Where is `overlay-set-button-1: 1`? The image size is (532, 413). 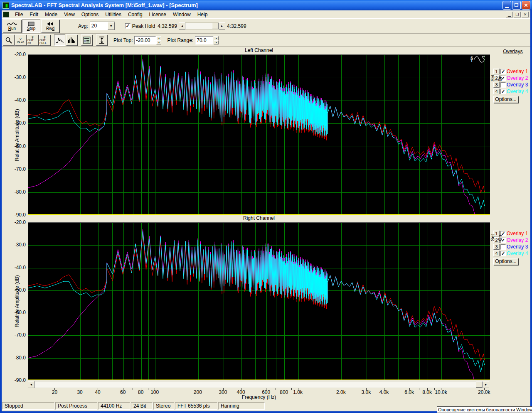 overlay-set-button-1: 1 is located at coordinates (496, 71).